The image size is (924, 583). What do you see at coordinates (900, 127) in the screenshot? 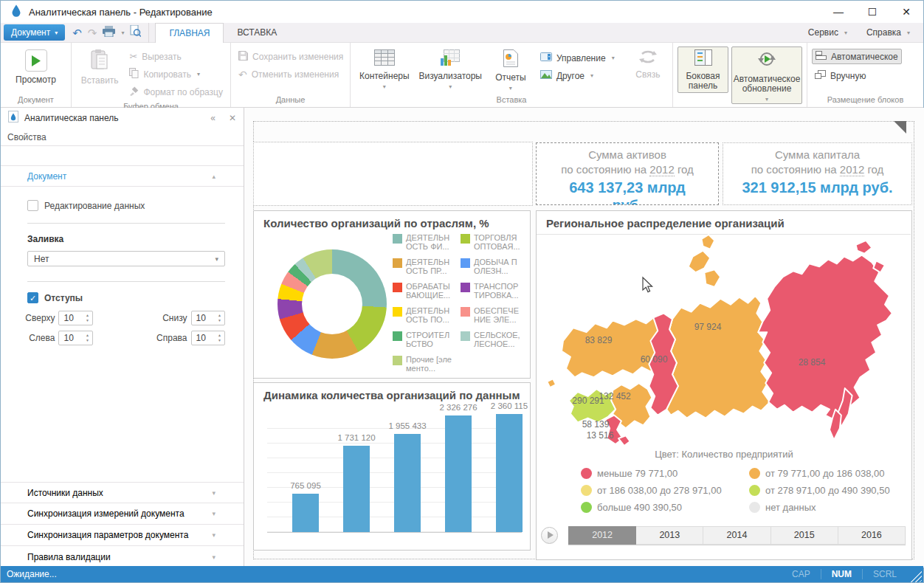
I see `page-corner-handle` at bounding box center [900, 127].